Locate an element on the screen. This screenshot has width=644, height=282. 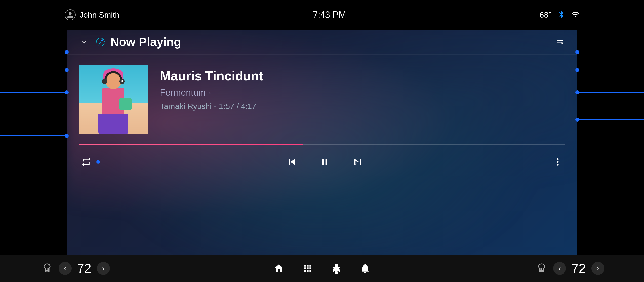
chevron-down-button is located at coordinates (84, 42).